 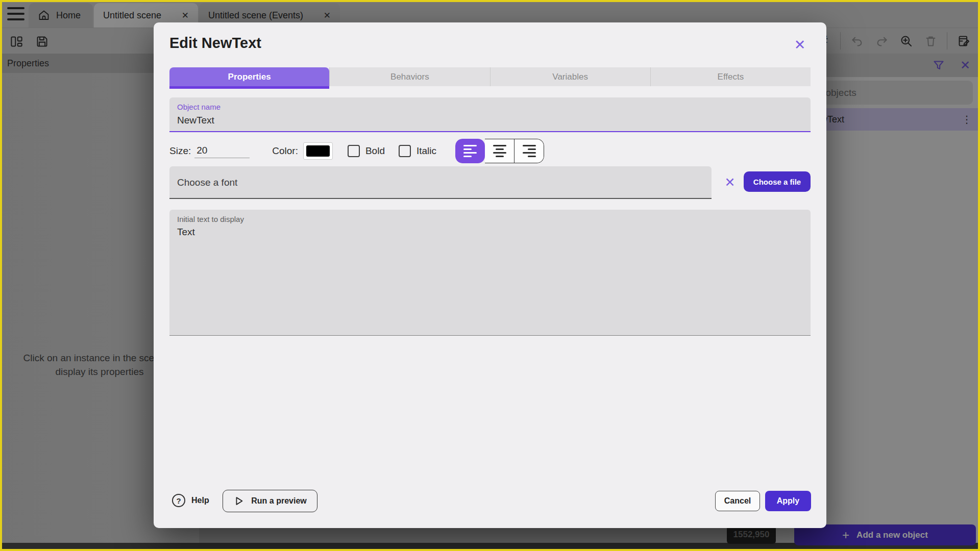 I want to click on text-style-row: Size: Color: Bold Italic, so click(x=357, y=151).